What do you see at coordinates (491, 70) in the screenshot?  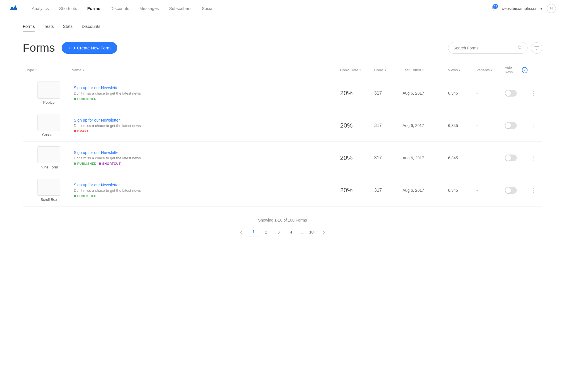 I see `col-variants: Variants ▾` at bounding box center [491, 70].